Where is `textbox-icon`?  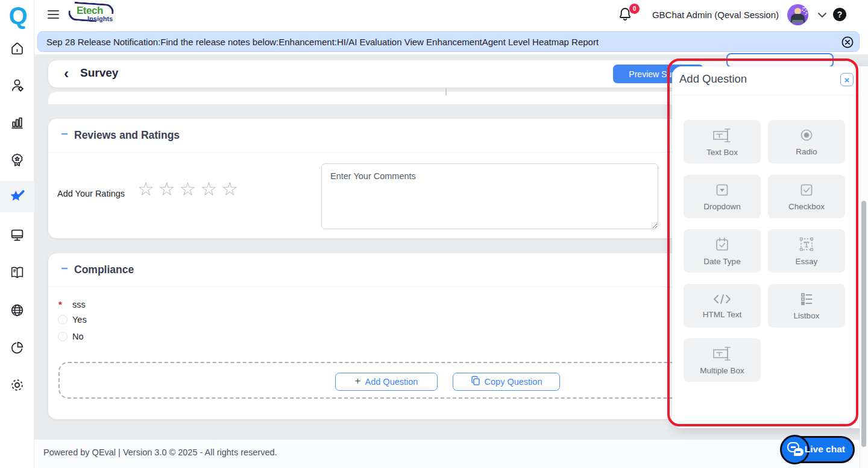 textbox-icon is located at coordinates (722, 135).